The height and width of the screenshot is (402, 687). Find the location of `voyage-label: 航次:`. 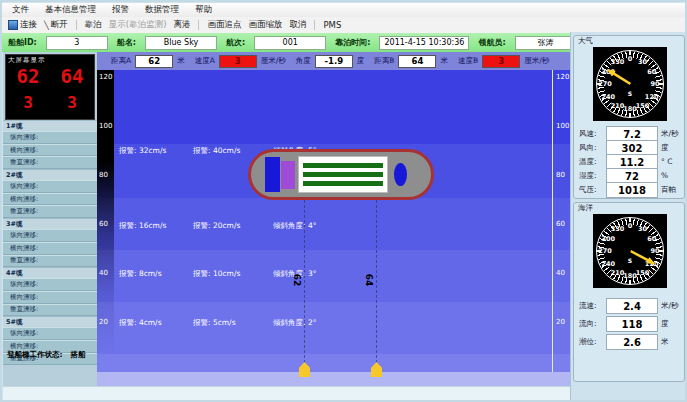

voyage-label: 航次: is located at coordinates (236, 42).